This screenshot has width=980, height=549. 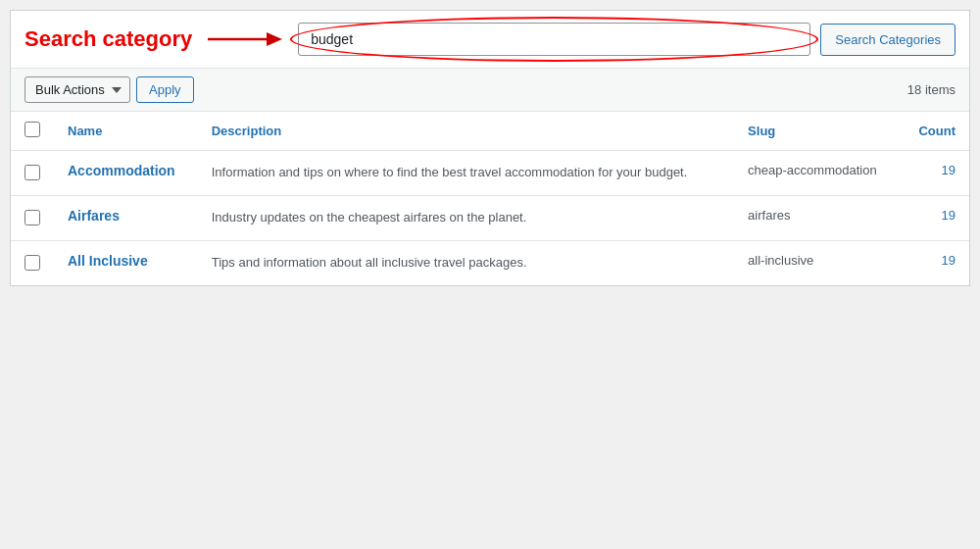 I want to click on search-category-label: Search category, so click(x=108, y=39).